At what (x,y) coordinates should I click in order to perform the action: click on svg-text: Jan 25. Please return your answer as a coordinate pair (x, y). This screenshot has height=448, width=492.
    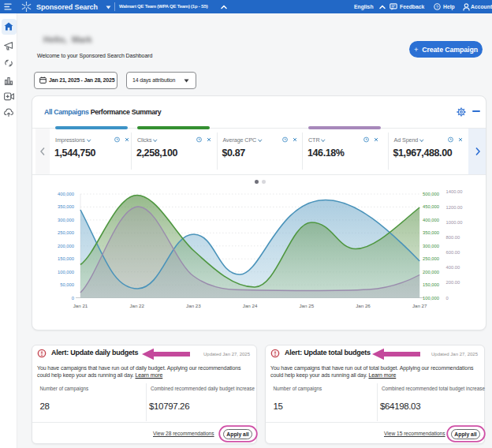
    Looking at the image, I should click on (308, 306).